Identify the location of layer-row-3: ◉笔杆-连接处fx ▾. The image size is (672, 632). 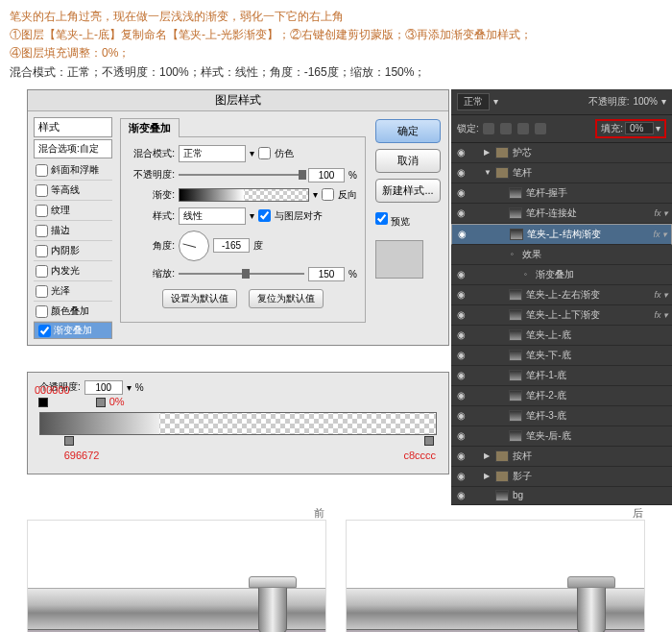
(562, 213).